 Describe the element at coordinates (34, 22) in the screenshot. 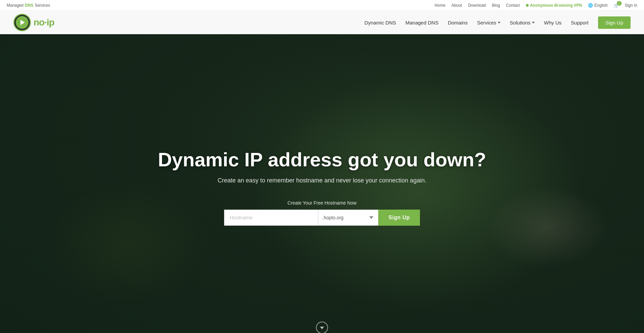

I see `logo: no·ip` at that location.